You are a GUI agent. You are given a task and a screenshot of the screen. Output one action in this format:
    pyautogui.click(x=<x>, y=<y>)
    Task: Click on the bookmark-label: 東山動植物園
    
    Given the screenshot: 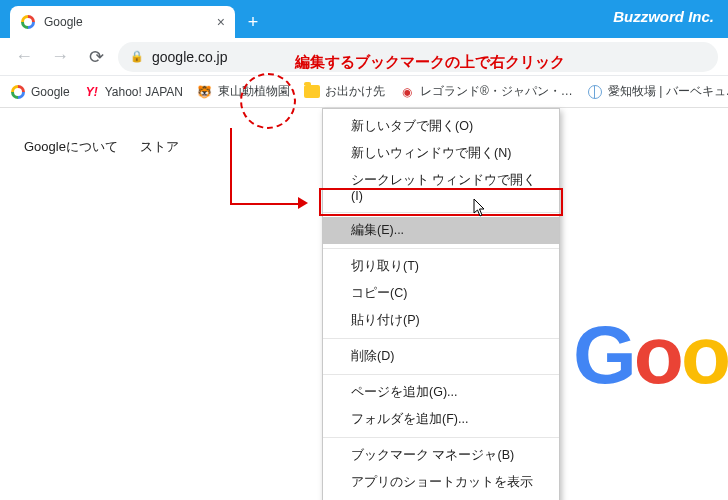 What is the action you would take?
    pyautogui.click(x=254, y=92)
    